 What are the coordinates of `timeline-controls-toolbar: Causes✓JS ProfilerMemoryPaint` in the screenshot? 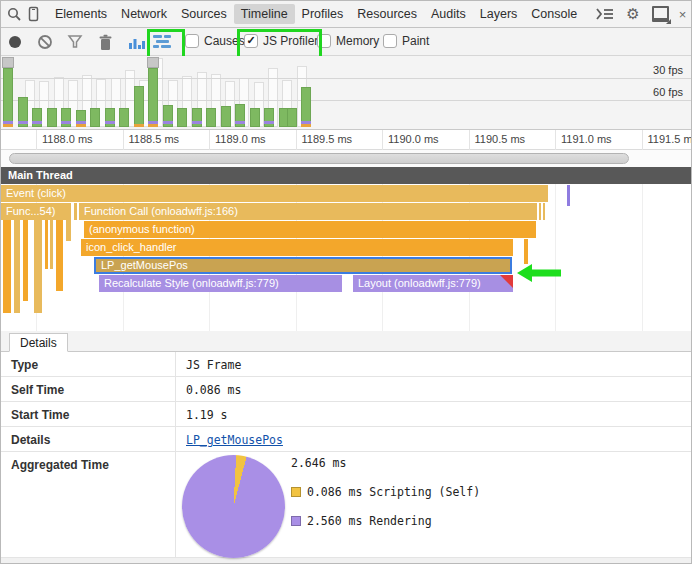 It's located at (346, 42).